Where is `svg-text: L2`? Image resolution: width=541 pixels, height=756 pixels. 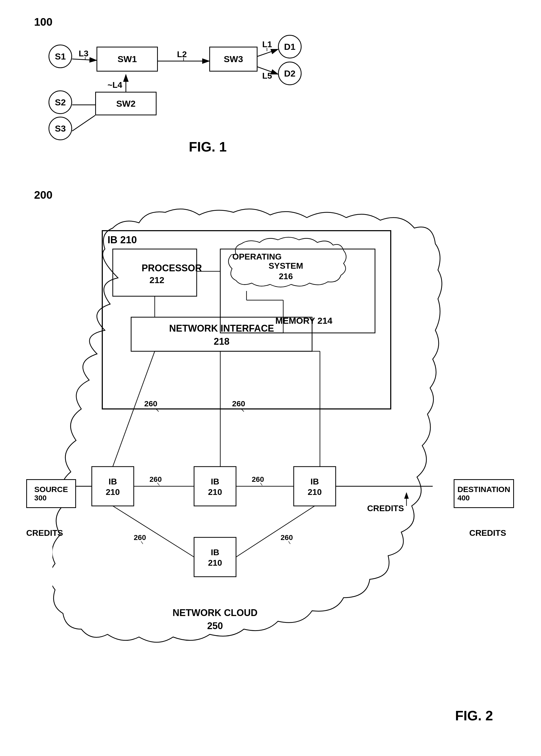
svg-text: L2 is located at coordinates (182, 54).